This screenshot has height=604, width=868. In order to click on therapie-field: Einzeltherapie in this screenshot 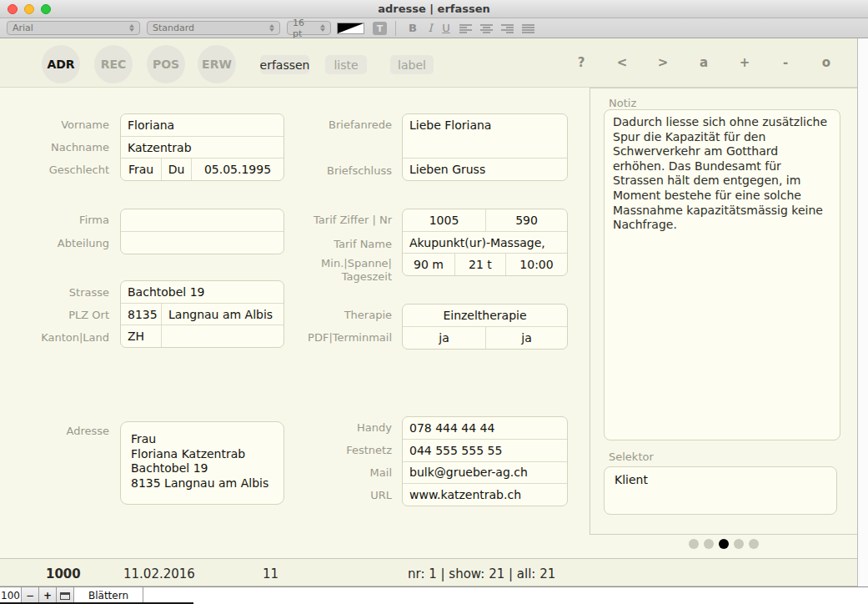, I will do `click(485, 315)`.